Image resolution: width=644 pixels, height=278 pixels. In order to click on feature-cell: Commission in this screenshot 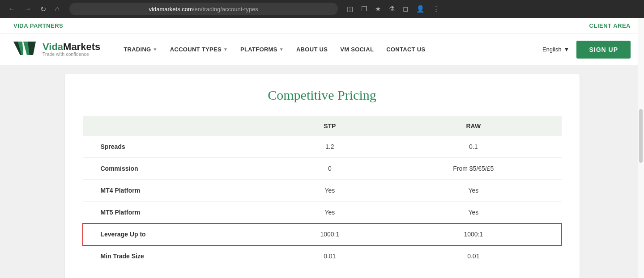, I will do `click(179, 169)`.